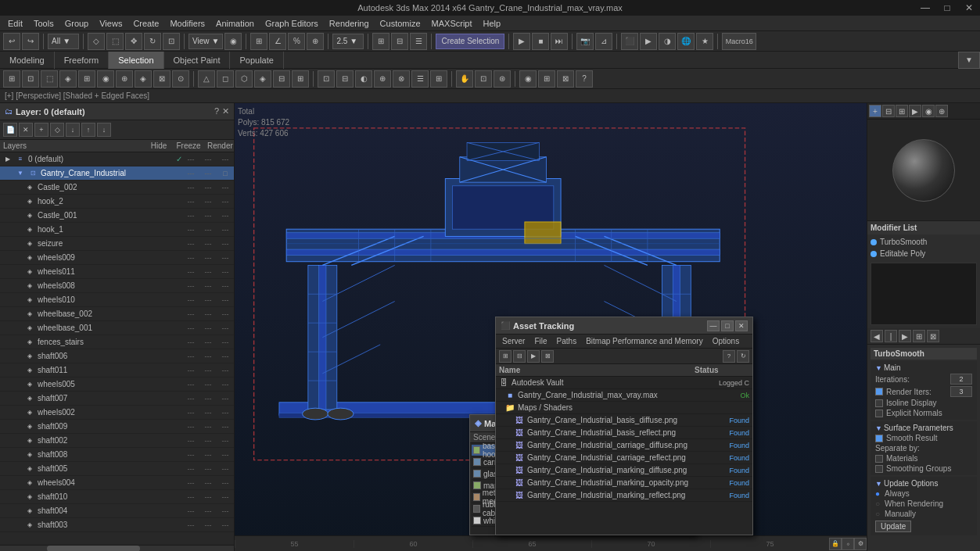 This screenshot has width=980, height=551. What do you see at coordinates (547, 356) in the screenshot?
I see `asset-tb-btn-4: ⊠` at bounding box center [547, 356].